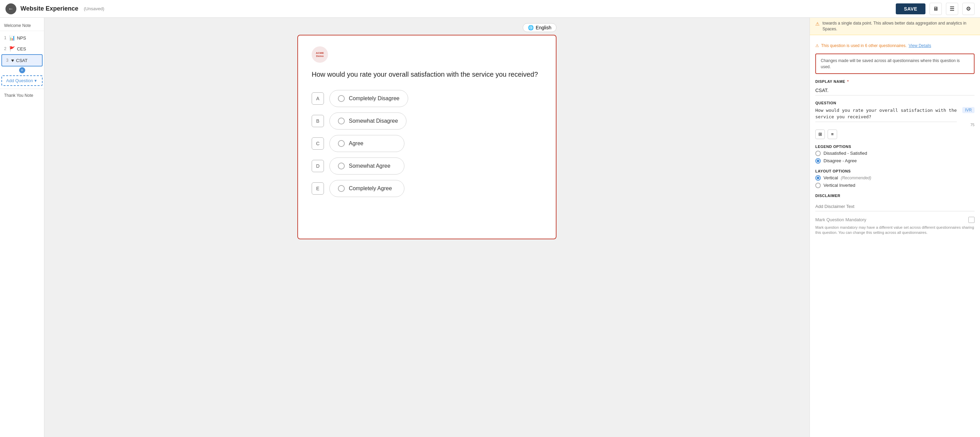 This screenshot has width=980, height=437. Describe the element at coordinates (899, 26) in the screenshot. I see `warning-text: towards a single data point. This allows…` at that location.